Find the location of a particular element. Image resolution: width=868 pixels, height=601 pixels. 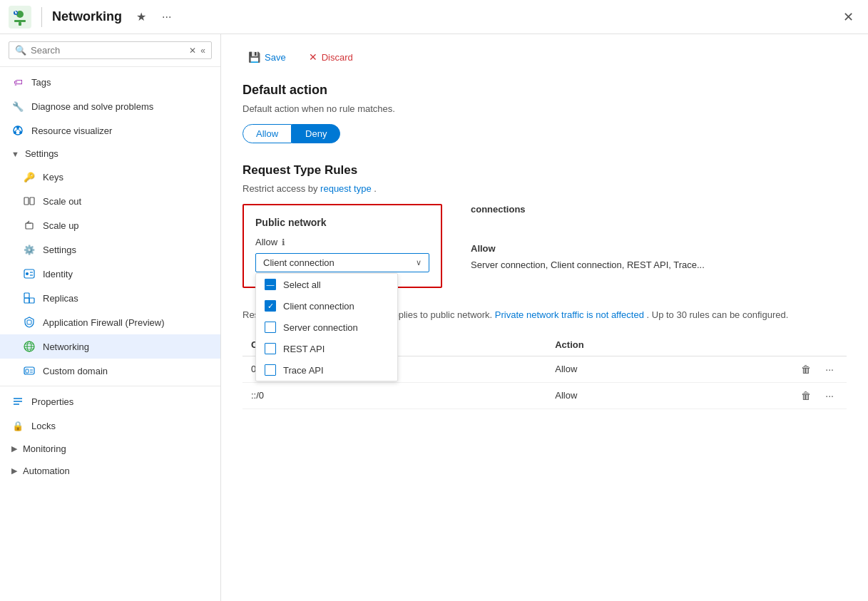

connection-type-dropdown: Client connection ∨ is located at coordinates (342, 262).